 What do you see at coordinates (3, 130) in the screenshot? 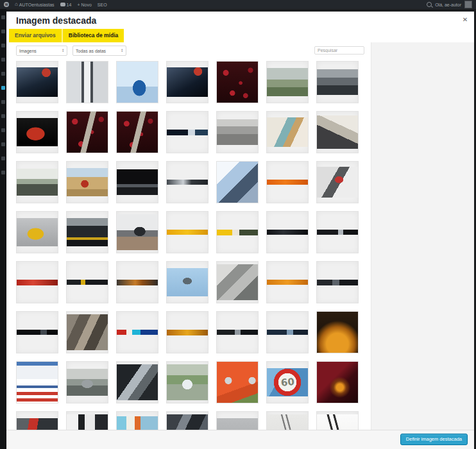
I see `admin-menu-tools-icon` at bounding box center [3, 130].